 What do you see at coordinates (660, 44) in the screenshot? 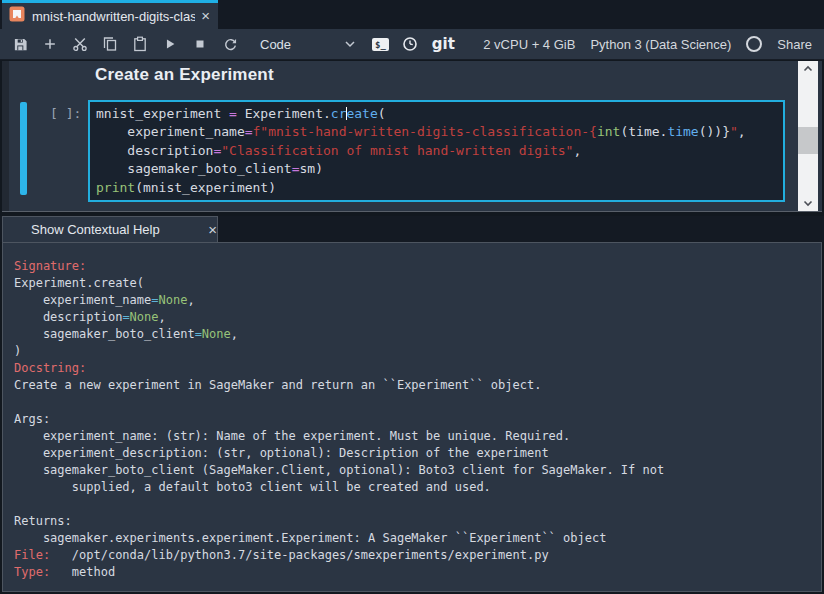
I see `kernel-name-button: Python 3 (Data Science)` at bounding box center [660, 44].